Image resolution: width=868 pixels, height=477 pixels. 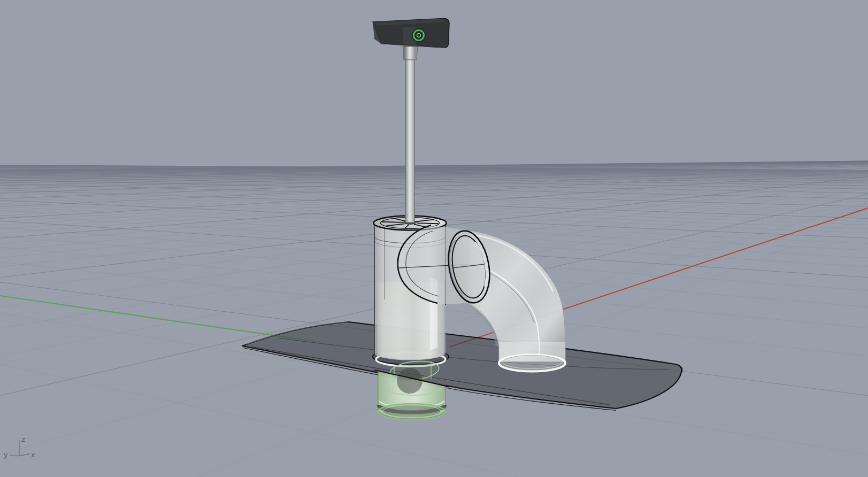 I want to click on gizmo-z-label: z, so click(x=24, y=440).